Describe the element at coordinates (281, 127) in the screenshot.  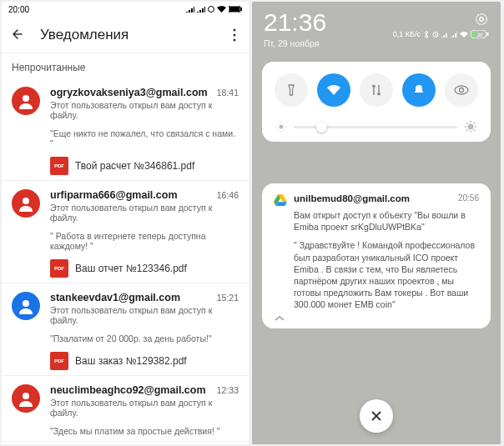
I see `brightness-low-icon` at that location.